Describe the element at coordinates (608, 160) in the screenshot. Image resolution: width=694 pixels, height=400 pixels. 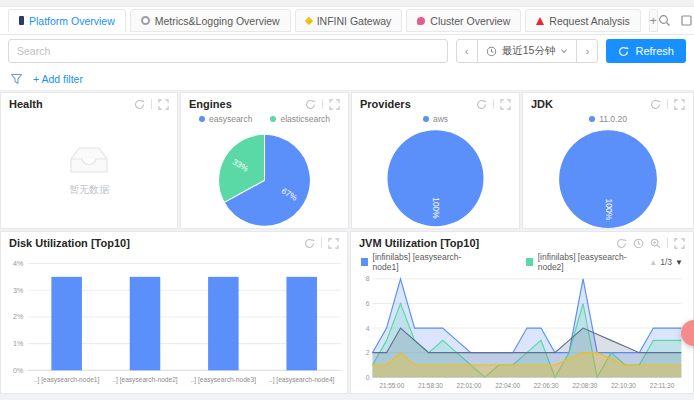
I see `card-jdk: JDK 11.0.20 100%` at that location.